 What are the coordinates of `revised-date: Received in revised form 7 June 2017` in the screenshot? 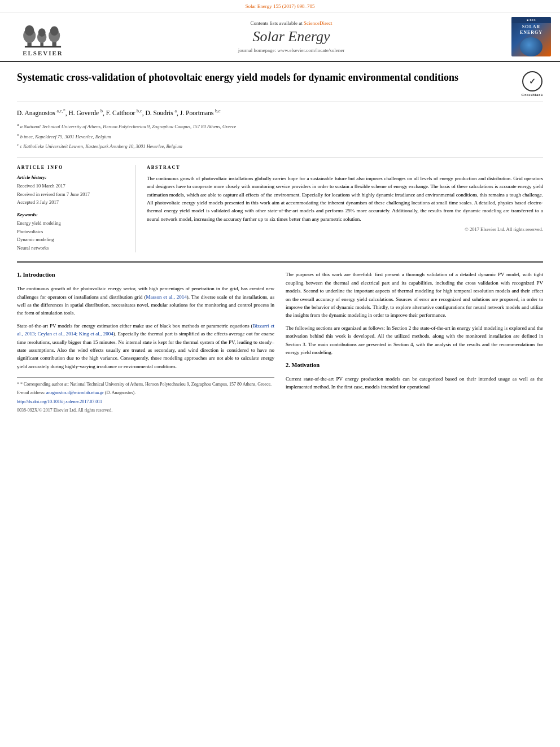 It's located at (71, 194).